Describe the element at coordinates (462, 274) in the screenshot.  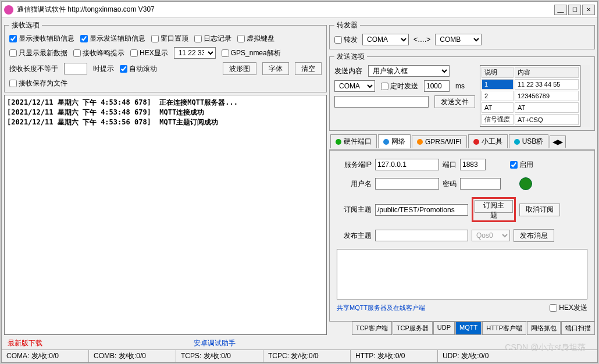
I see `message-box` at that location.